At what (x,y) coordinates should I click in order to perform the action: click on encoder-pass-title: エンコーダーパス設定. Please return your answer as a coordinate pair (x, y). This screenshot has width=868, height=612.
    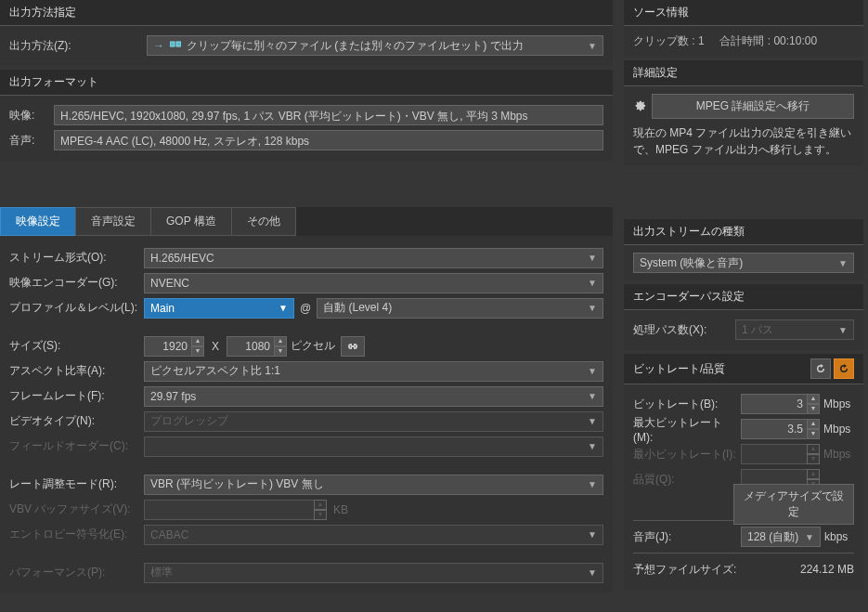
    Looking at the image, I should click on (744, 297).